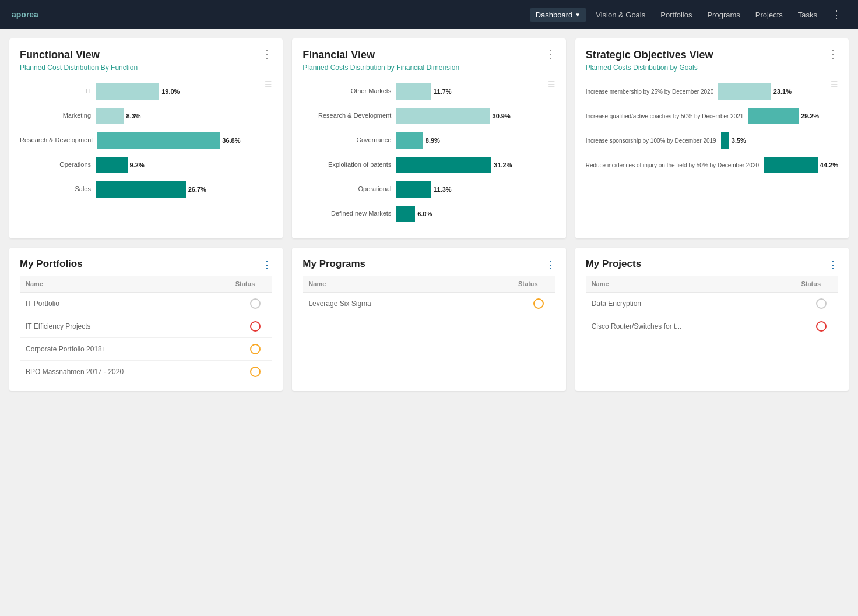 Image resolution: width=858 pixels, height=616 pixels. What do you see at coordinates (349, 140) in the screenshot?
I see `bar-label-governance: Governance` at bounding box center [349, 140].